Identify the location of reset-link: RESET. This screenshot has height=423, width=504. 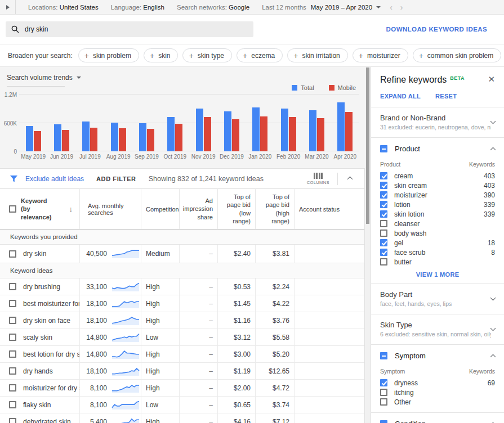
(446, 96).